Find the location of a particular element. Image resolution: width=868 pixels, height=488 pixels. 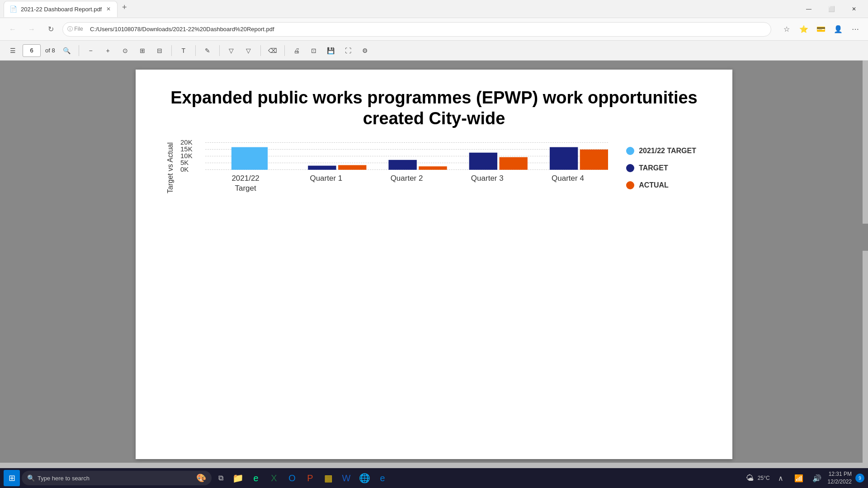

refresh-button: ↻ is located at coordinates (51, 29).